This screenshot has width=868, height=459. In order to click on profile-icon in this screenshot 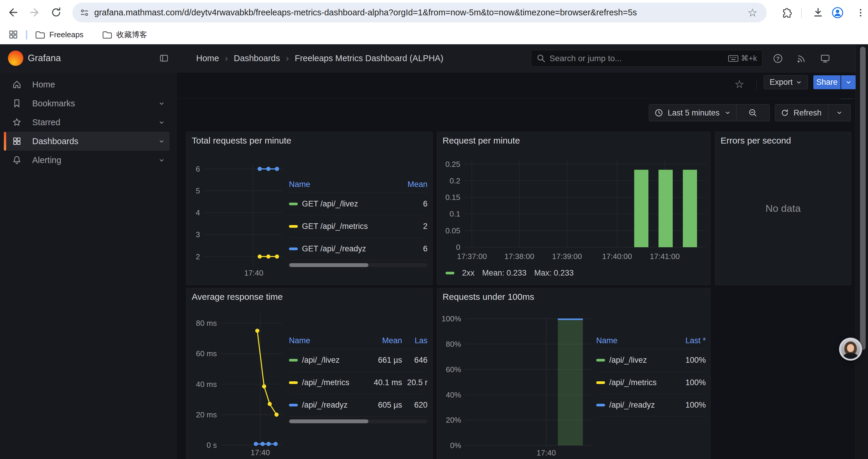, I will do `click(838, 13)`.